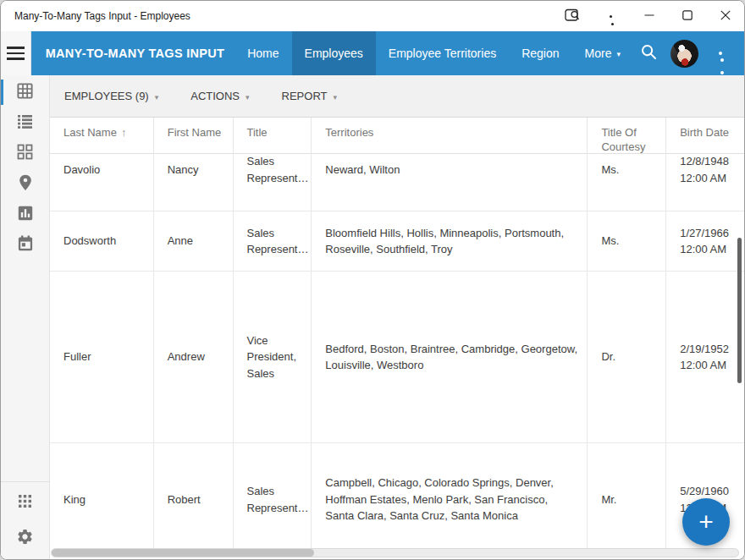 This screenshot has height=560, width=745. I want to click on column-header-title-of-courtesy: Title Of Courtesy, so click(626, 135).